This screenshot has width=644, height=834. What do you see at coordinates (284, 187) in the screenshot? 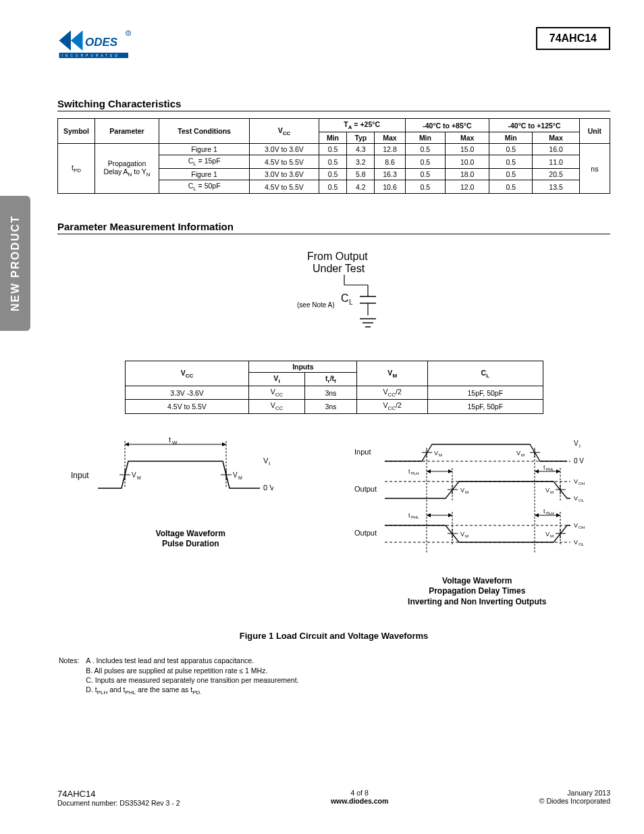
I see `td: 4.5V to 5.5V` at bounding box center [284, 187].